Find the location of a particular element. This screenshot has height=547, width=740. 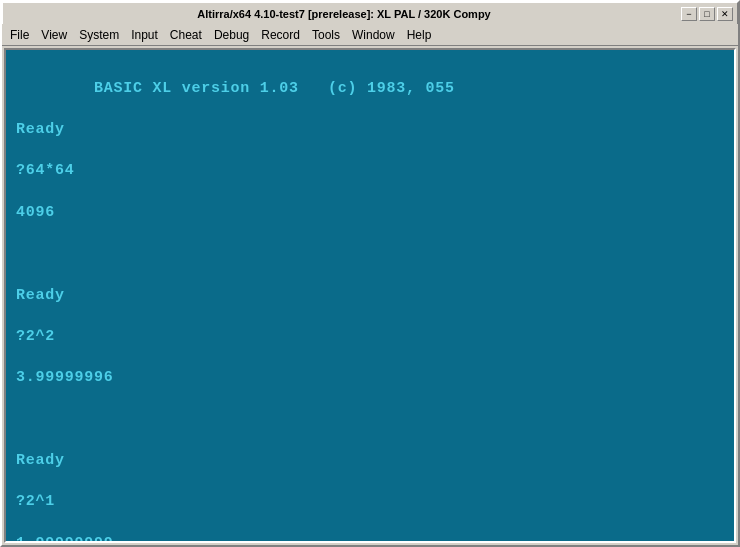

menu-cheat: Cheat is located at coordinates (186, 35).